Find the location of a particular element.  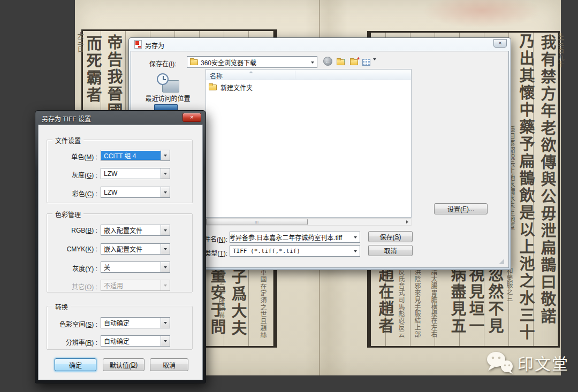

watermark-text: 印文堂 is located at coordinates (543, 363).